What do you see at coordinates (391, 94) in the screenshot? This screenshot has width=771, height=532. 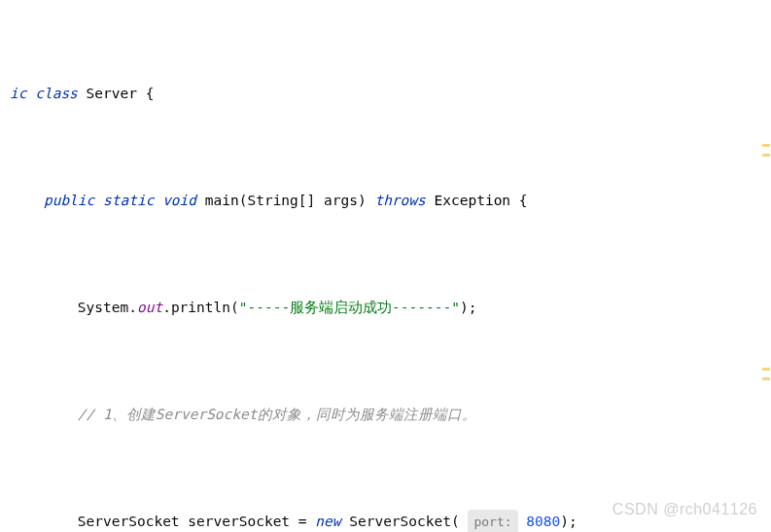 I see `code-line: ic class Server {` at bounding box center [391, 94].